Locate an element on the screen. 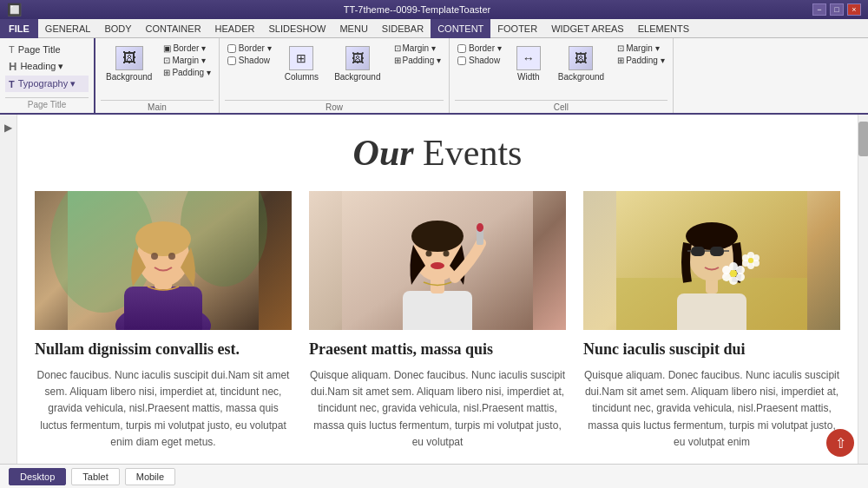 This screenshot has height=488, width=868. window-controls: − □ × is located at coordinates (837, 10).